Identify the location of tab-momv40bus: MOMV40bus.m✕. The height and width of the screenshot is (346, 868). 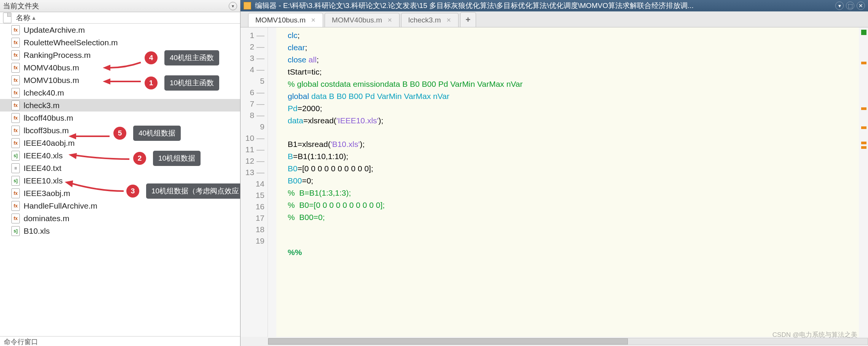
(362, 20).